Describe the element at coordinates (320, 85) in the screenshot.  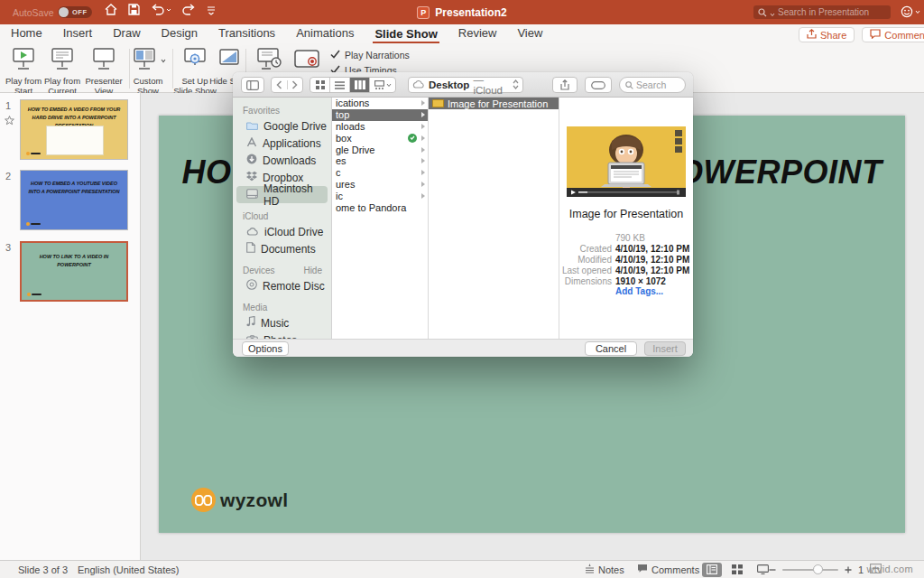
I see `icon-view-button` at that location.